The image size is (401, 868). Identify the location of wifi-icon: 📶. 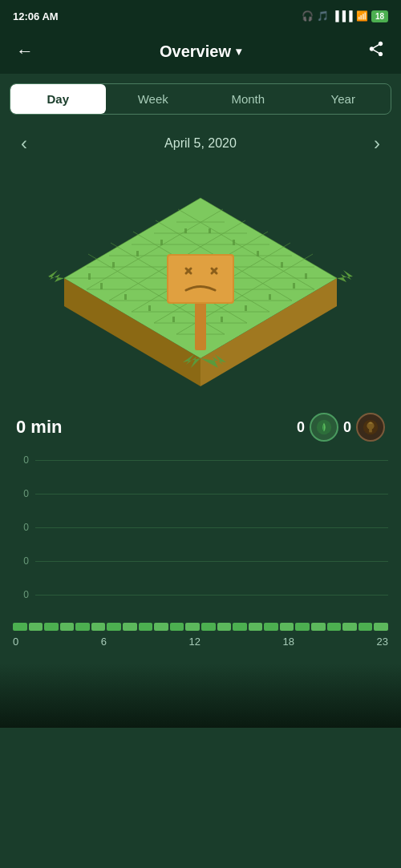
(363, 16).